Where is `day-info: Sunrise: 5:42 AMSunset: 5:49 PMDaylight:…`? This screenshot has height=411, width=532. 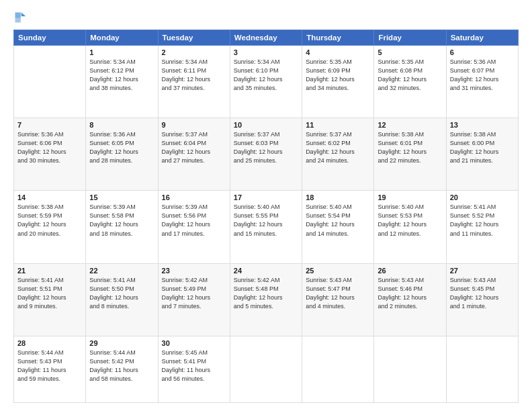
day-info: Sunrise: 5:42 AMSunset: 5:49 PMDaylight:… is located at coordinates (194, 293).